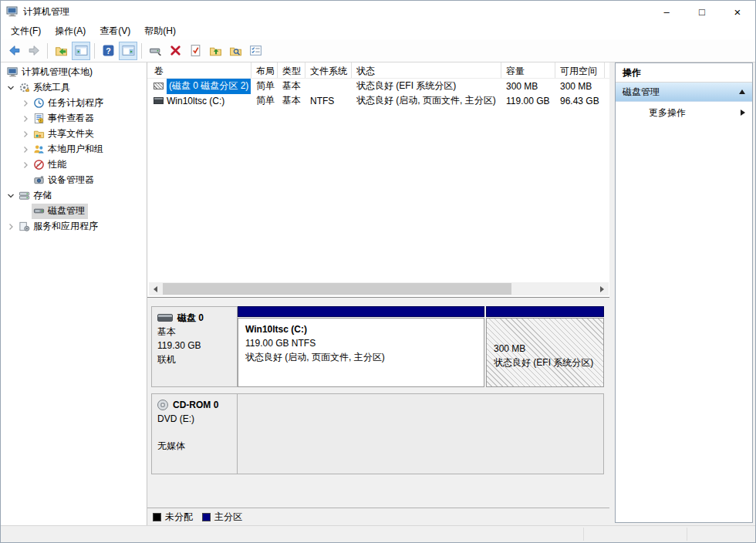 This screenshot has width=756, height=543. I want to click on scroll-right-icon, so click(602, 288).